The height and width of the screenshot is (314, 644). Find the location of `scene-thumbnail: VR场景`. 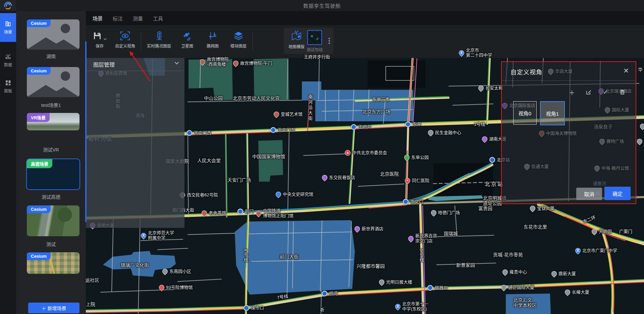

scene-thumbnail: VR场景 is located at coordinates (53, 122).